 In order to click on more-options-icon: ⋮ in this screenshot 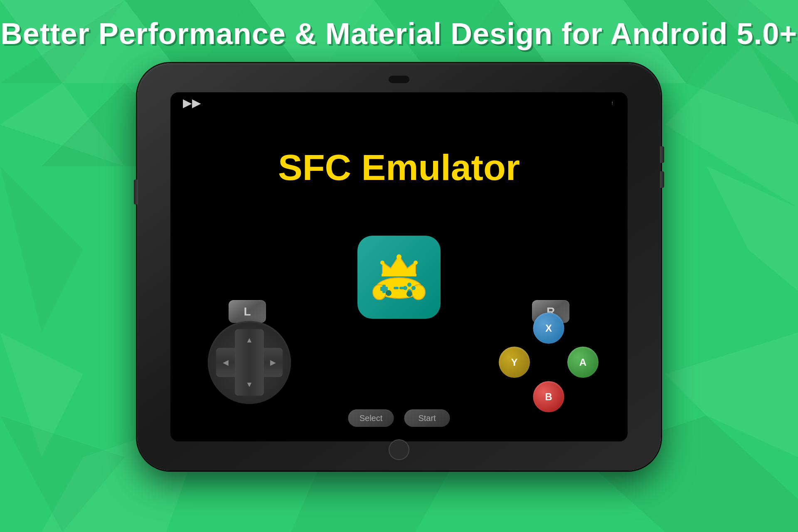, I will do `click(613, 103)`.